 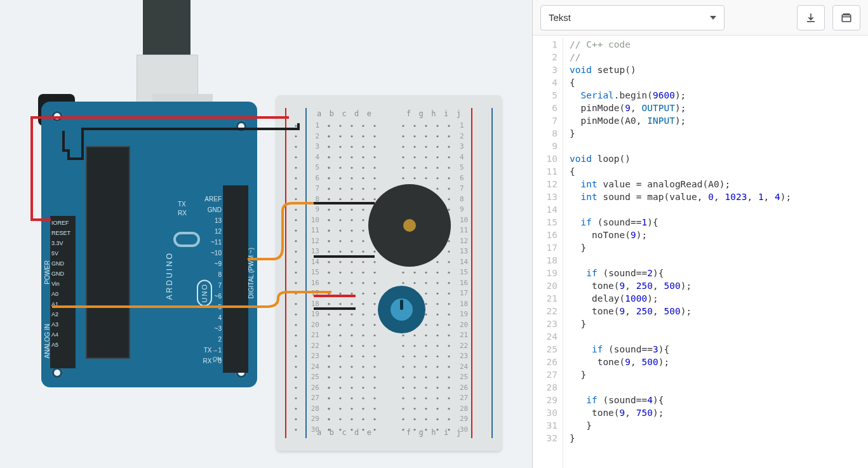 What do you see at coordinates (681, 349) in the screenshot?
I see `code-line: if (sound==3){` at bounding box center [681, 349].